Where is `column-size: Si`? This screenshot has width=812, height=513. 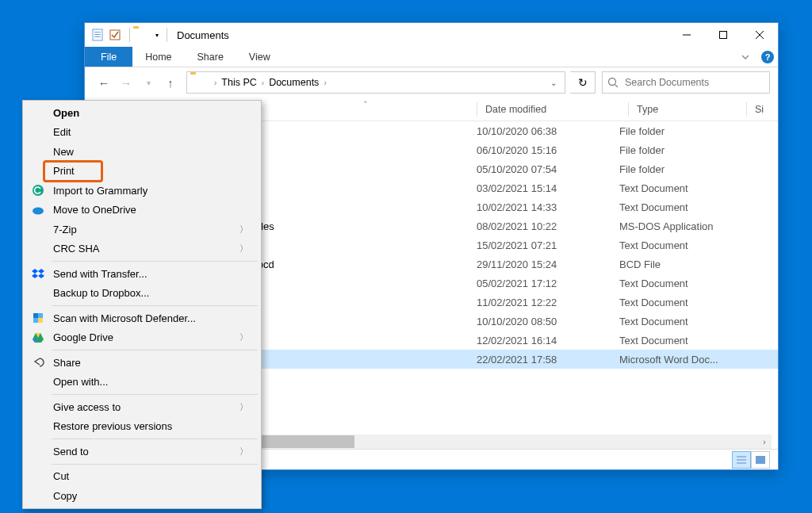 column-size: Si is located at coordinates (766, 109).